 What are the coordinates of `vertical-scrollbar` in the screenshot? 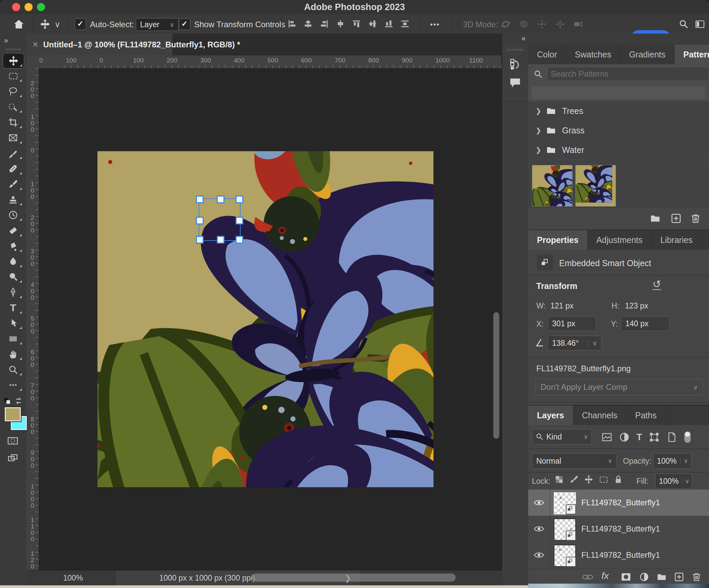 It's located at (496, 375).